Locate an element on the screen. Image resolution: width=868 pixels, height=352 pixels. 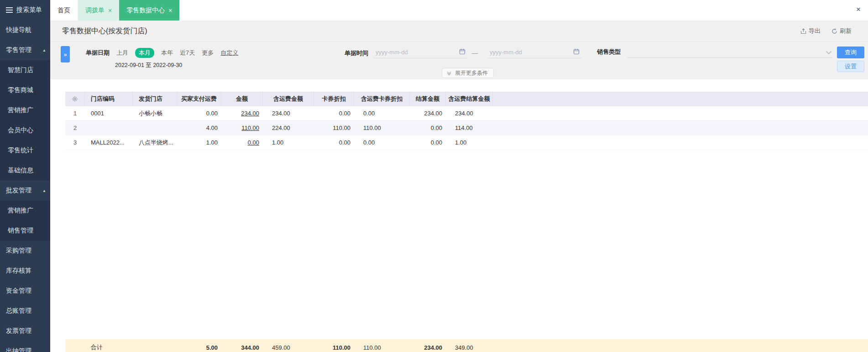
sidebar-item-member-center: 会员中心 is located at coordinates (25, 130).